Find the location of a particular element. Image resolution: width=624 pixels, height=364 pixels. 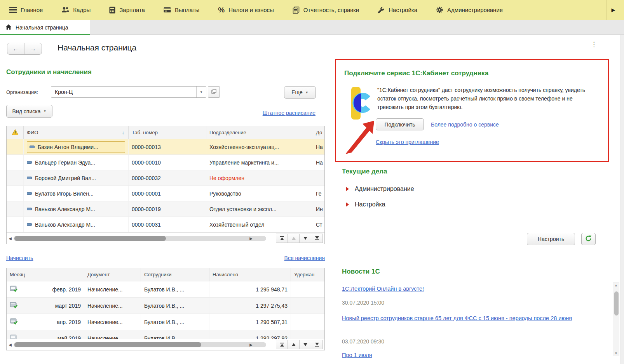

menu-item-payments: Выплаты is located at coordinates (181, 10).